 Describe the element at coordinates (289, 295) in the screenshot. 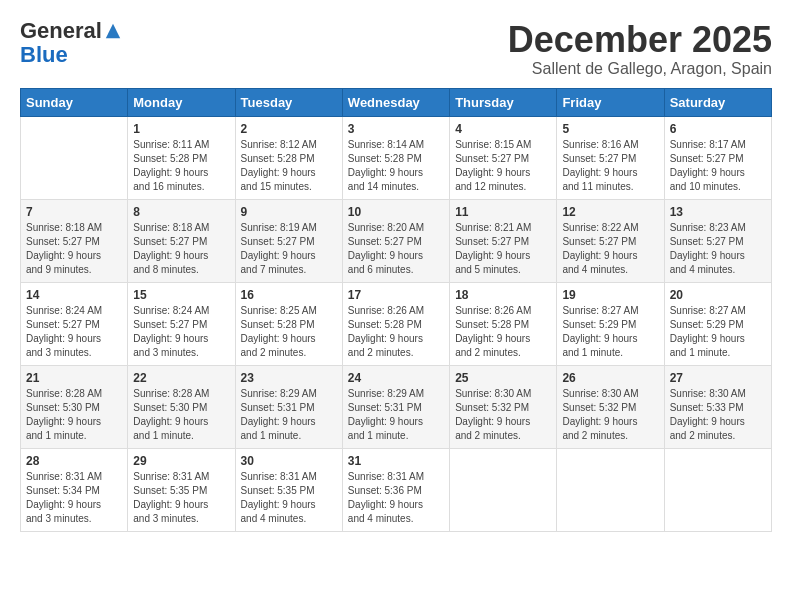

I see `day-number: 16` at that location.